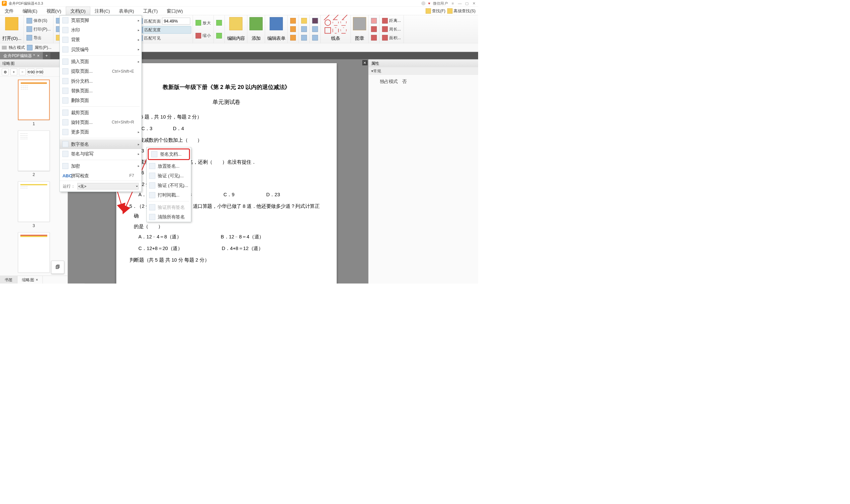 The image size is (850, 504). Describe the element at coordinates (150, 11) in the screenshot. I see `menu-tool: 工具(T)` at that location.